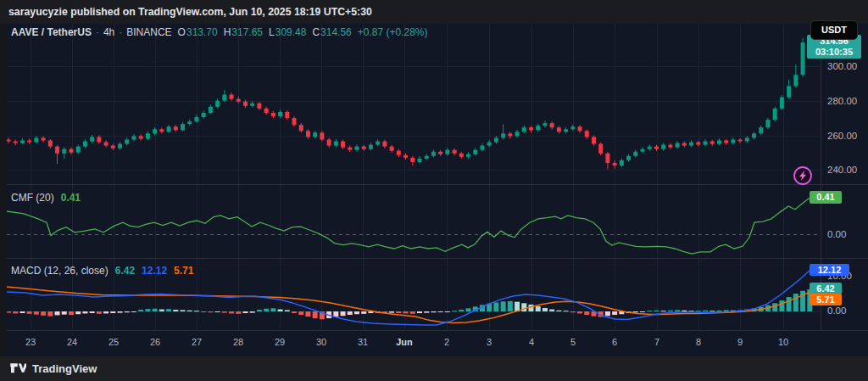  Describe the element at coordinates (108, 32) in the screenshot. I see `interval-label: 4h` at that location.